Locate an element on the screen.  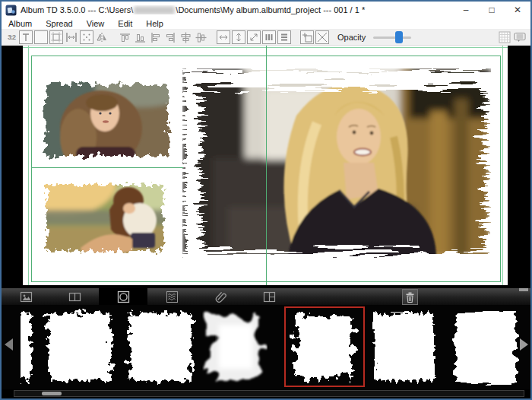
distribute-vertical-icon is located at coordinates (284, 37).